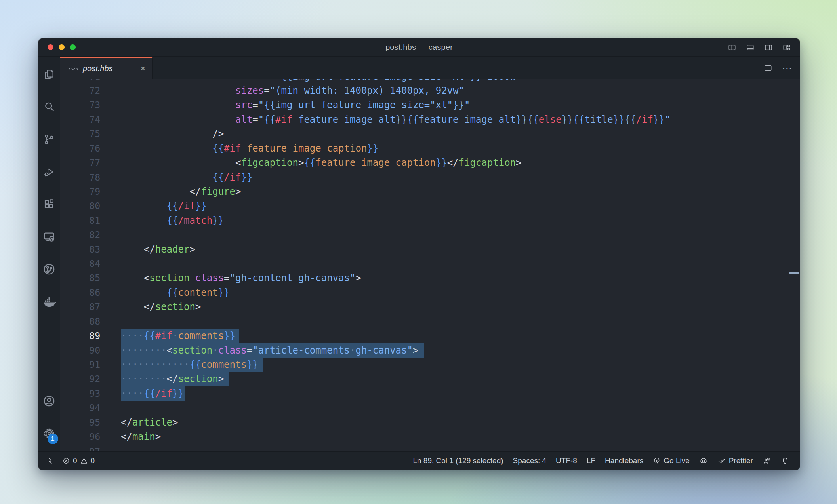 This screenshot has width=837, height=504. What do you see at coordinates (430, 448) in the screenshot?
I see `code-line: 97` at bounding box center [430, 448].